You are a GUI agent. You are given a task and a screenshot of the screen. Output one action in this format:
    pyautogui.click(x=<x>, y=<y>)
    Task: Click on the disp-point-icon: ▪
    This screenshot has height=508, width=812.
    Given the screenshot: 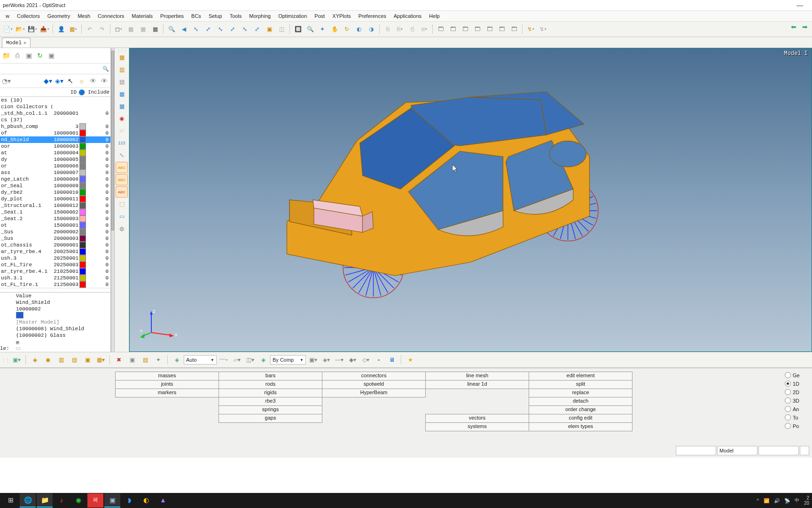 What is the action you would take?
    pyautogui.click(x=379, y=360)
    